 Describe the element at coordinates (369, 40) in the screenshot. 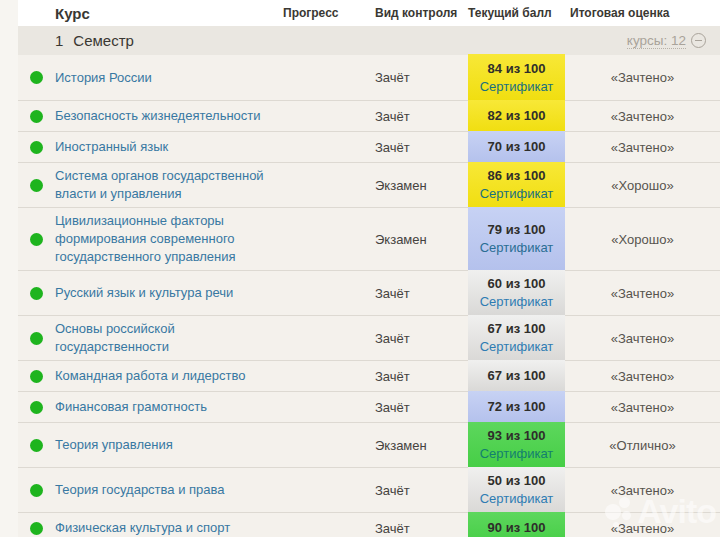

I see `semester-section-header: 1Семестр курсы: 12` at that location.